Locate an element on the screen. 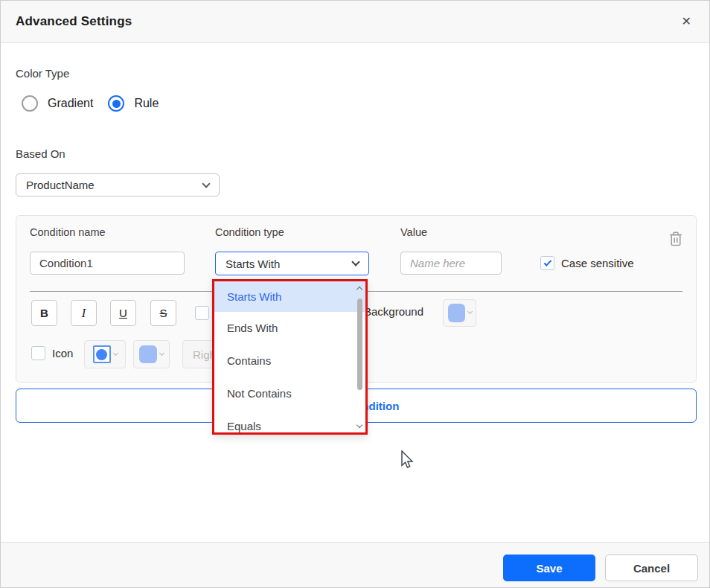 The image size is (710, 588). case-sensitive-checkbox is located at coordinates (548, 263).